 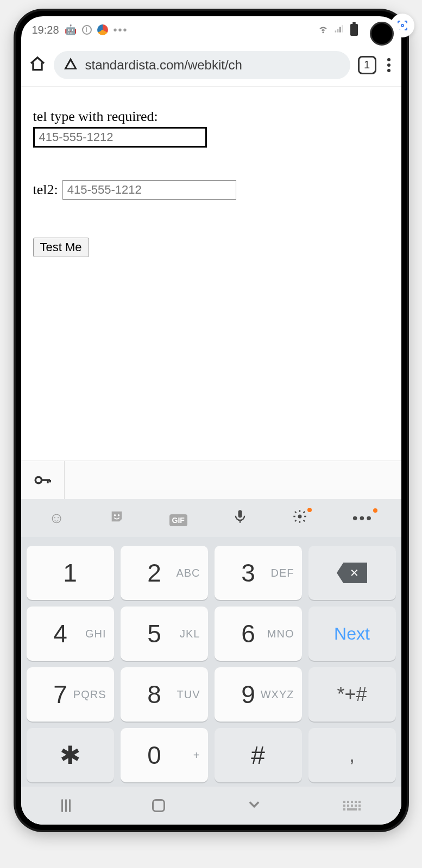 What do you see at coordinates (103, 30) in the screenshot?
I see `browser-app-icon` at bounding box center [103, 30].